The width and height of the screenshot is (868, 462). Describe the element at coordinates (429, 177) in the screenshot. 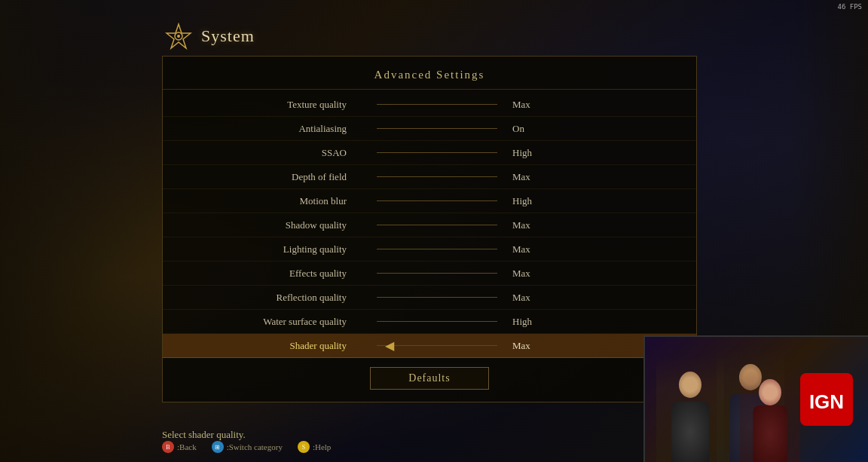

I see `settings-row-3: Depth of fieldMax` at that location.